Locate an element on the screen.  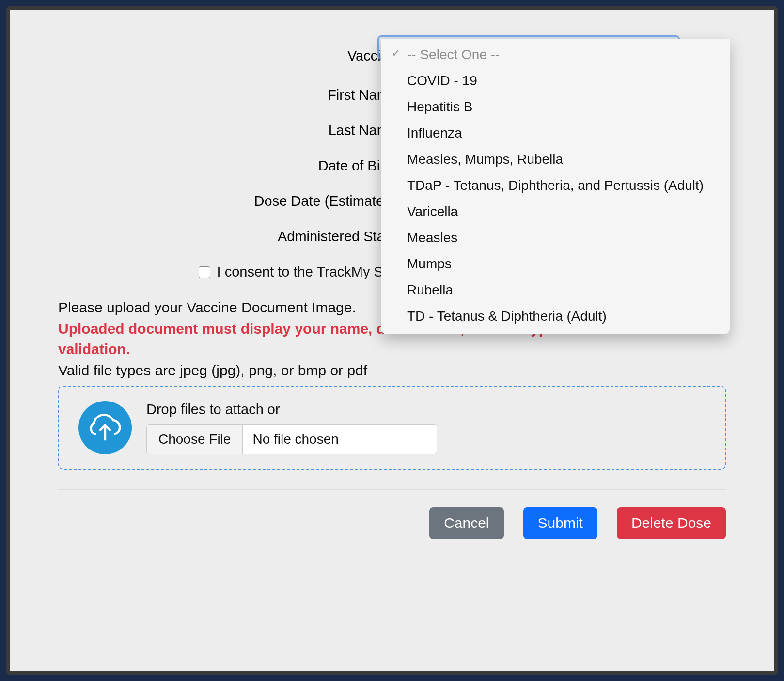
consent-checkbox is located at coordinates (204, 272).